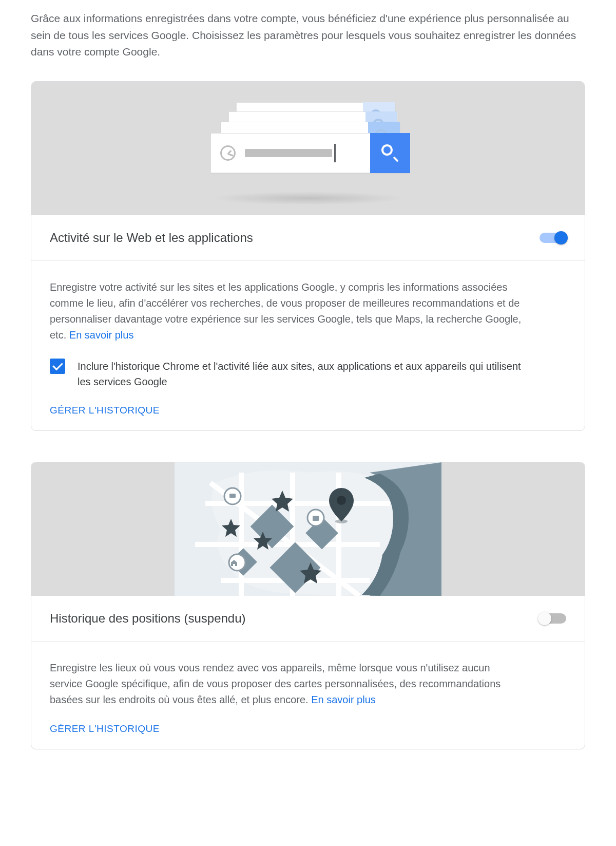 The image size is (616, 846). Describe the element at coordinates (102, 335) in the screenshot. I see `web-activity-learn-more-link: En savoir plus` at that location.